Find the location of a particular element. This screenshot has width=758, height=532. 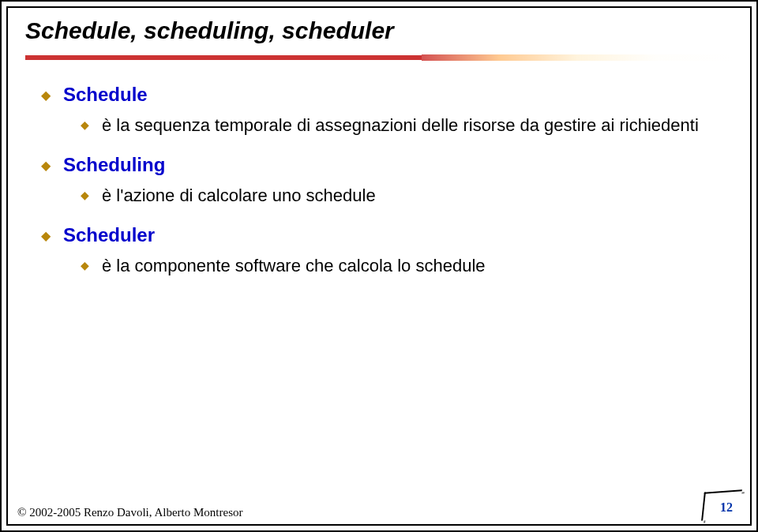

slide-footer: © 2002-2005 Renzo Davoli, Alberto Montre… is located at coordinates (379, 502).